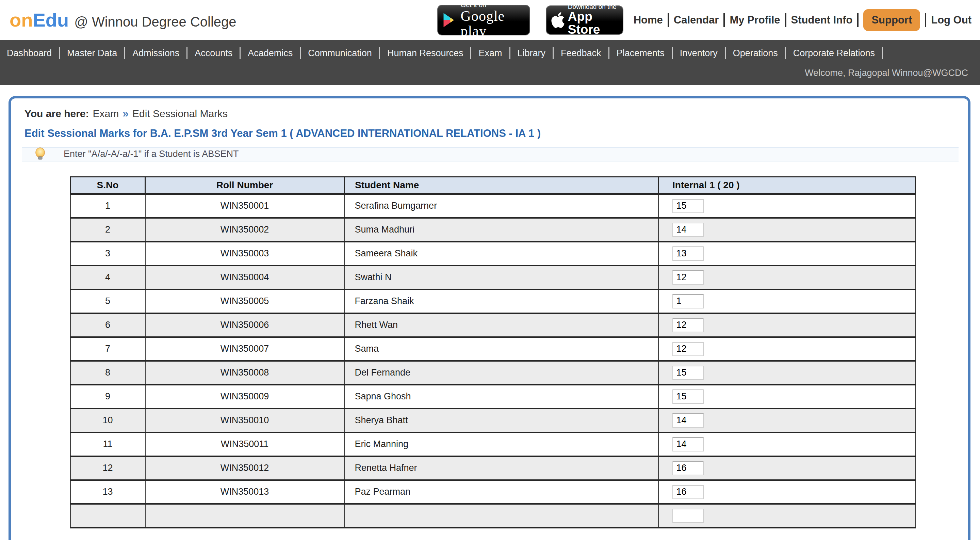 The height and width of the screenshot is (540, 980). What do you see at coordinates (558, 20) in the screenshot?
I see `apple-icon` at bounding box center [558, 20].